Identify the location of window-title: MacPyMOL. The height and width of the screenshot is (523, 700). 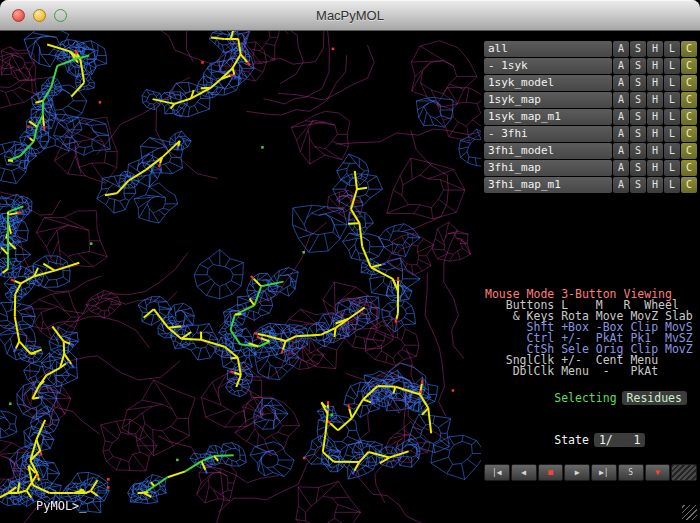
(350, 16).